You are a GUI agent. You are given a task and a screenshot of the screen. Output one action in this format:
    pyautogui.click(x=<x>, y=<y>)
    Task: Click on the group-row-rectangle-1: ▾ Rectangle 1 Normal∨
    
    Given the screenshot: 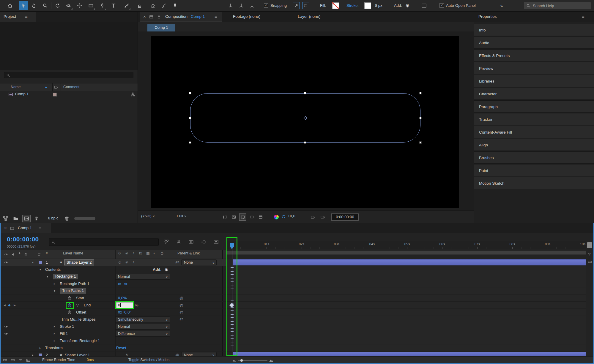 What is the action you would take?
    pyautogui.click(x=113, y=277)
    